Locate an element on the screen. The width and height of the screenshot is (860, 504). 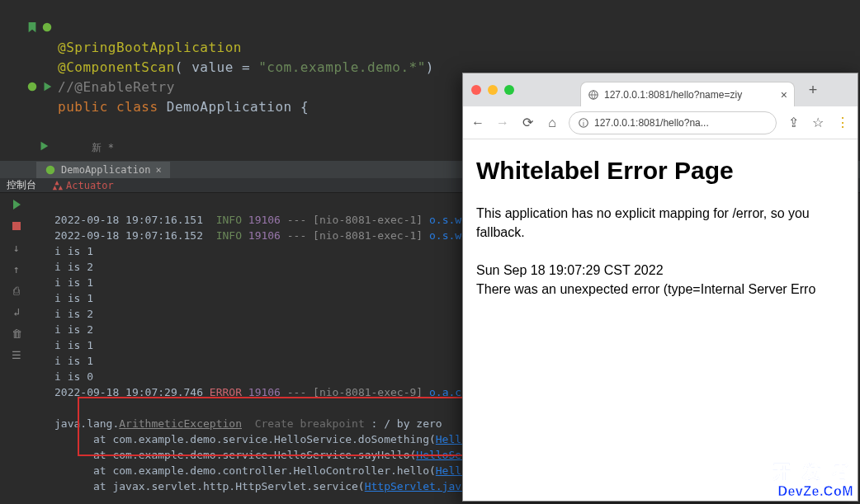
run-config-tab: DemoApplication × is located at coordinates (103, 170).